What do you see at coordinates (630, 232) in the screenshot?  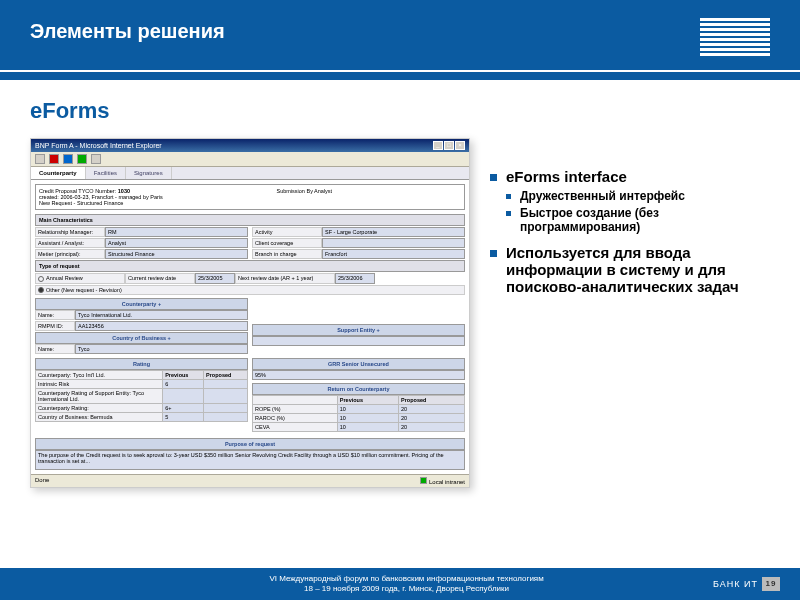 I see `bullet-list: eForms interface Дружественный интерфейс…` at bounding box center [630, 232].